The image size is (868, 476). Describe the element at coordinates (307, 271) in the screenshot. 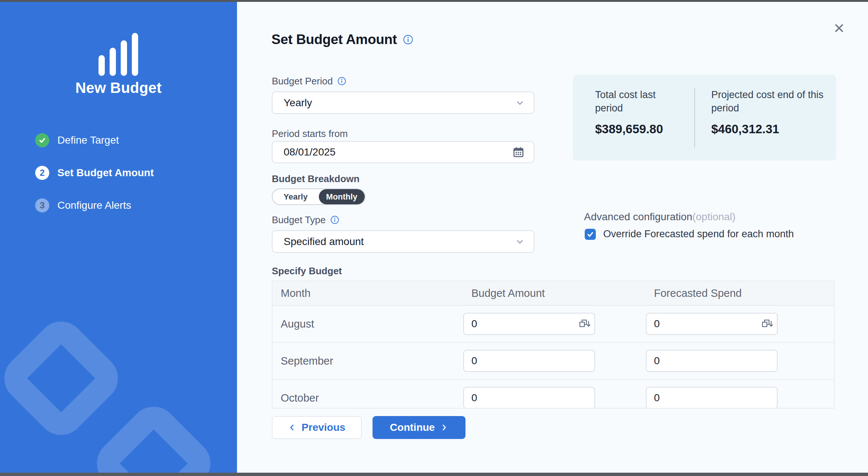

I see `specify-budget-label: Specify Budget` at that location.